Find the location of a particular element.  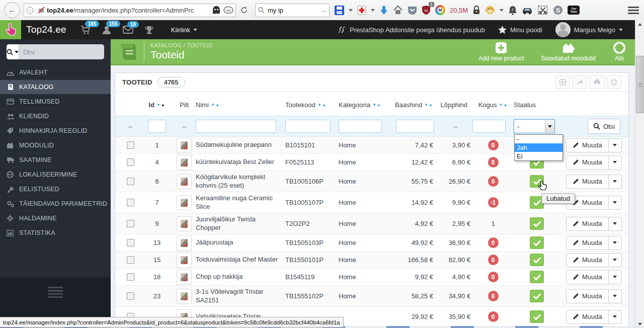

save-page-icon is located at coordinates (339, 10).